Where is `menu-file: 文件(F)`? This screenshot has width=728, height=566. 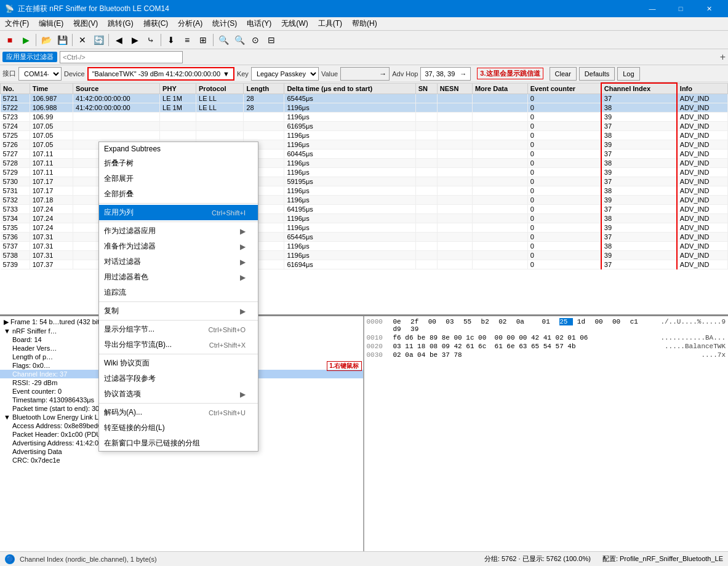 menu-file: 文件(F) is located at coordinates (17, 24).